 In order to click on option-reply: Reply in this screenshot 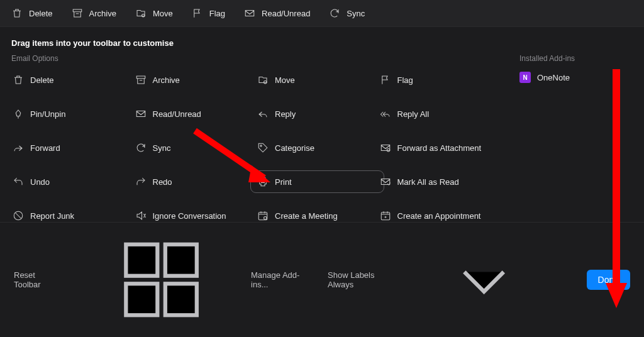, I will do `click(317, 114)`.